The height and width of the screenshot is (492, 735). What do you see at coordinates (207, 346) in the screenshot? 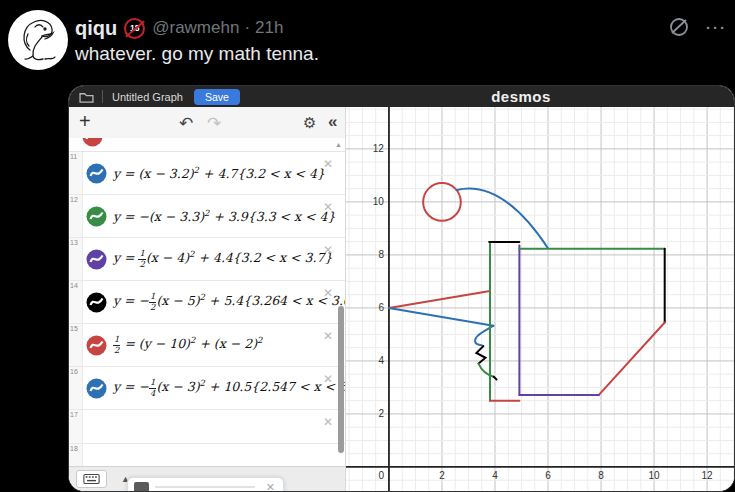
I see `expression-row-15: 1512 = (y − 10)2 + (x − 2)2✕` at bounding box center [207, 346].